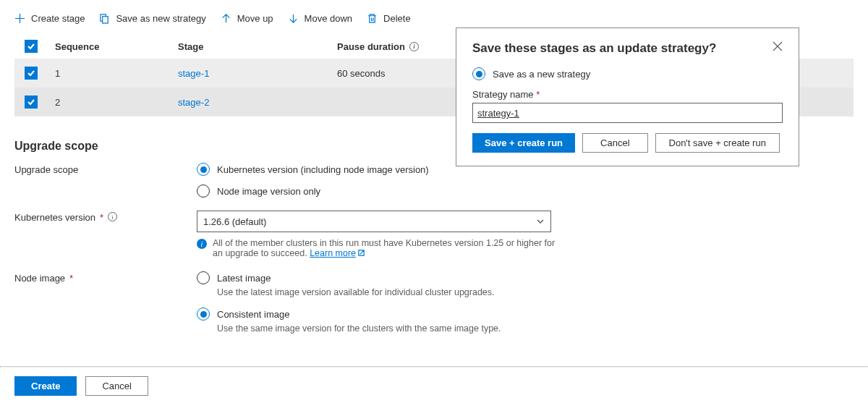 The width and height of the screenshot is (868, 403). What do you see at coordinates (374, 221) in the screenshot?
I see `k8s-version-dropdown: 1.26.6 (default)` at bounding box center [374, 221].